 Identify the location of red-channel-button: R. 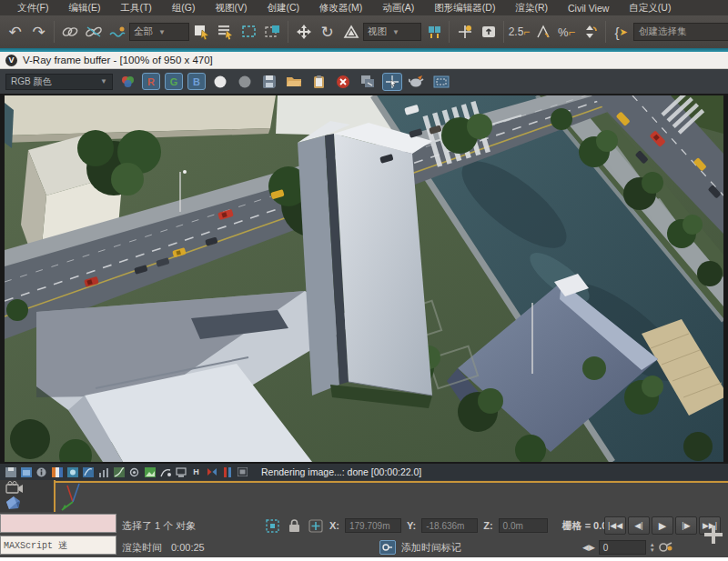
(151, 82).